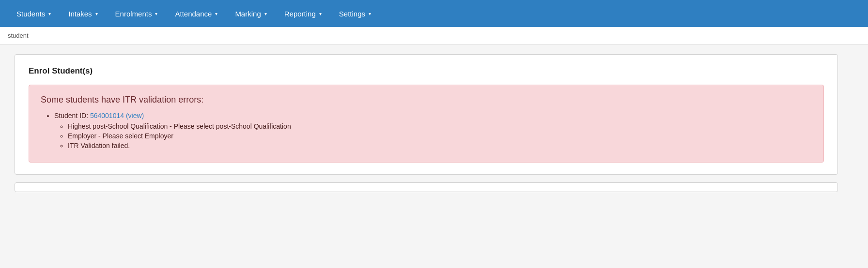 Image resolution: width=868 pixels, height=268 pixels. What do you see at coordinates (433, 131) in the screenshot?
I see `list-item: Student ID: 564001014 (view) Highest pos…` at bounding box center [433, 131].